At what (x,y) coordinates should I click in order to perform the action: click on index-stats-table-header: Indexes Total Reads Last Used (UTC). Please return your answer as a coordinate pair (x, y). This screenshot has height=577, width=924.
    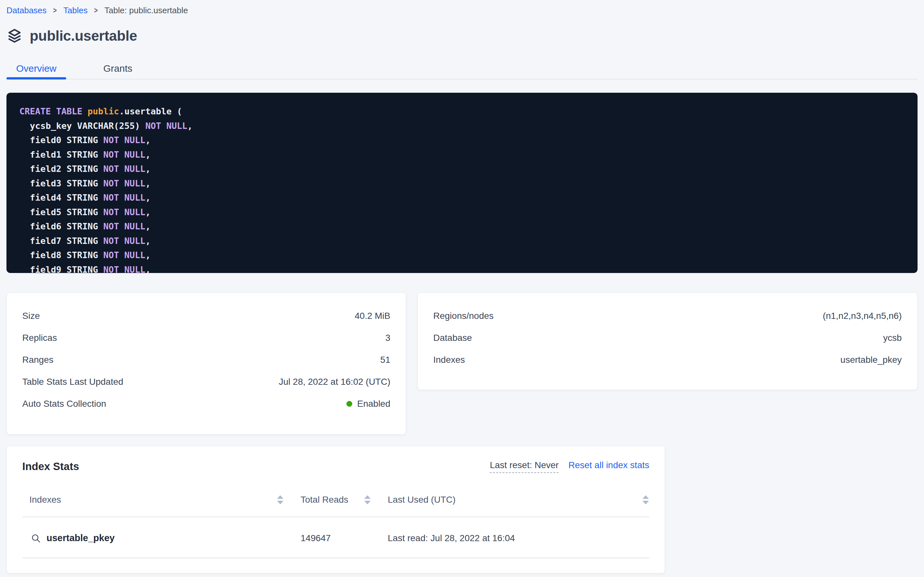
    Looking at the image, I should click on (336, 506).